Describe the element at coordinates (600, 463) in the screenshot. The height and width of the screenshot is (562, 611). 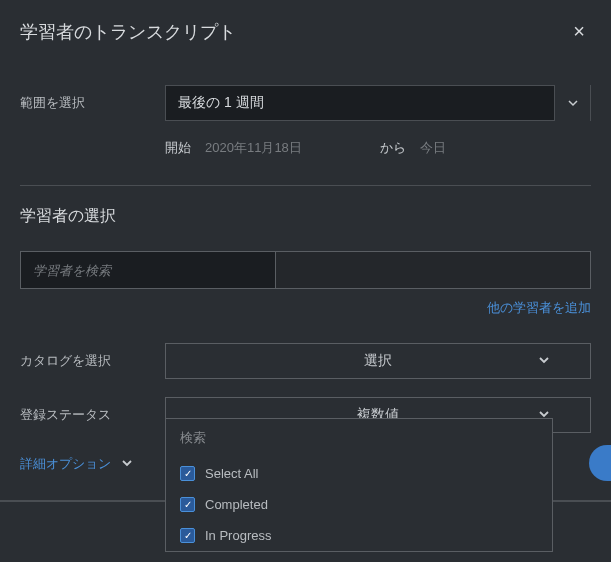
I see `submit-button` at that location.